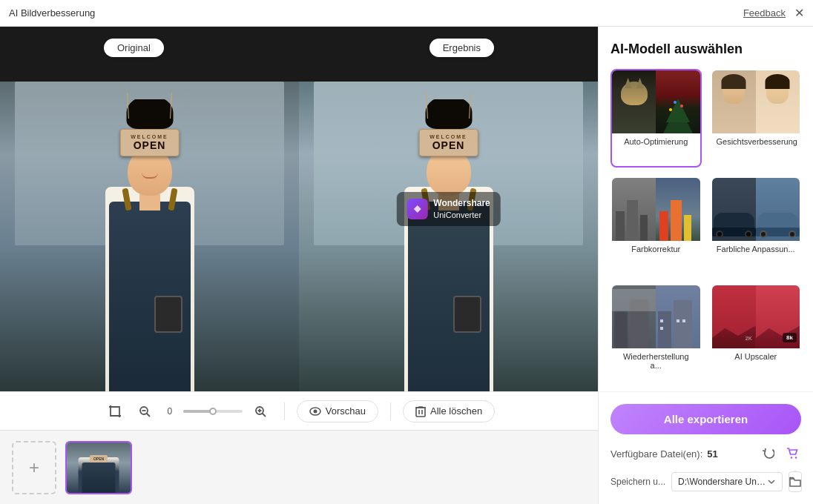 The image size is (813, 504). Describe the element at coordinates (456, 411) in the screenshot. I see `delete-btn-label: Alle löschen` at that location.